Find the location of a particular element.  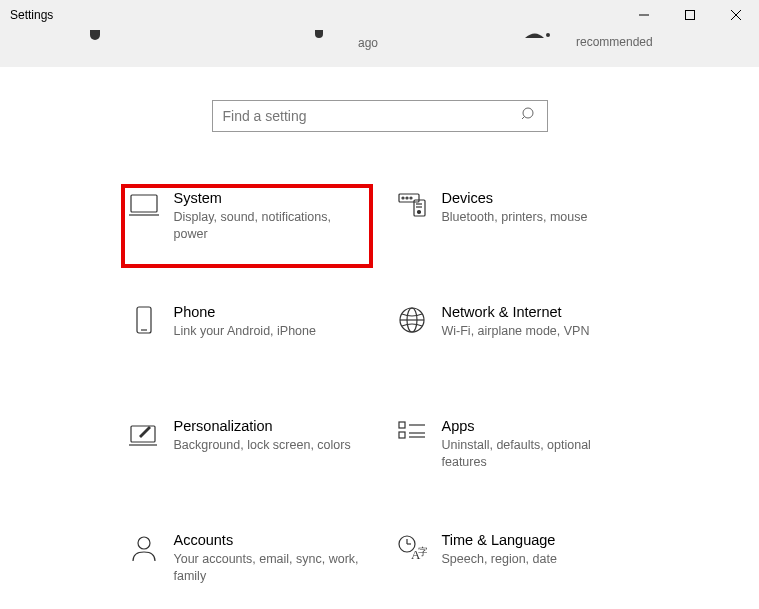

tile-personalization: Personalization Background, lock screen,… is located at coordinates (240, 448).